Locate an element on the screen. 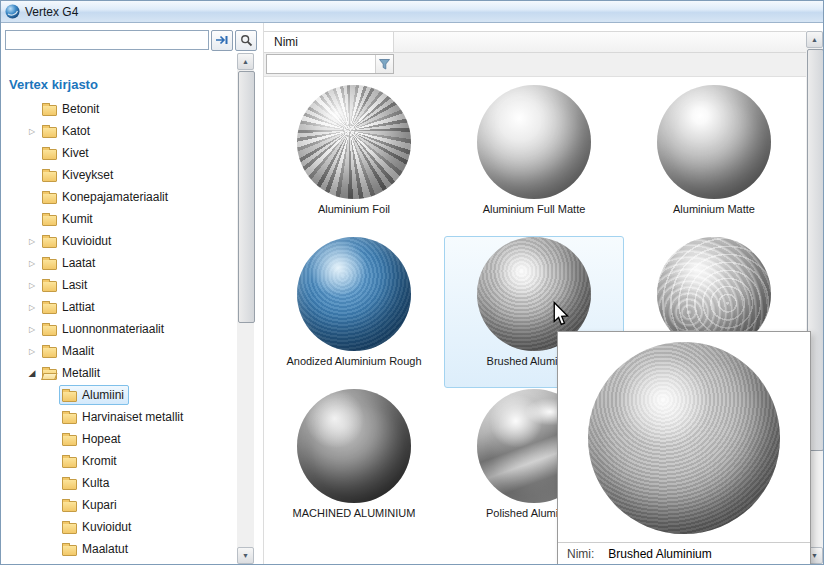 The width and height of the screenshot is (824, 565). tree-item-label: Maalit is located at coordinates (78, 351).